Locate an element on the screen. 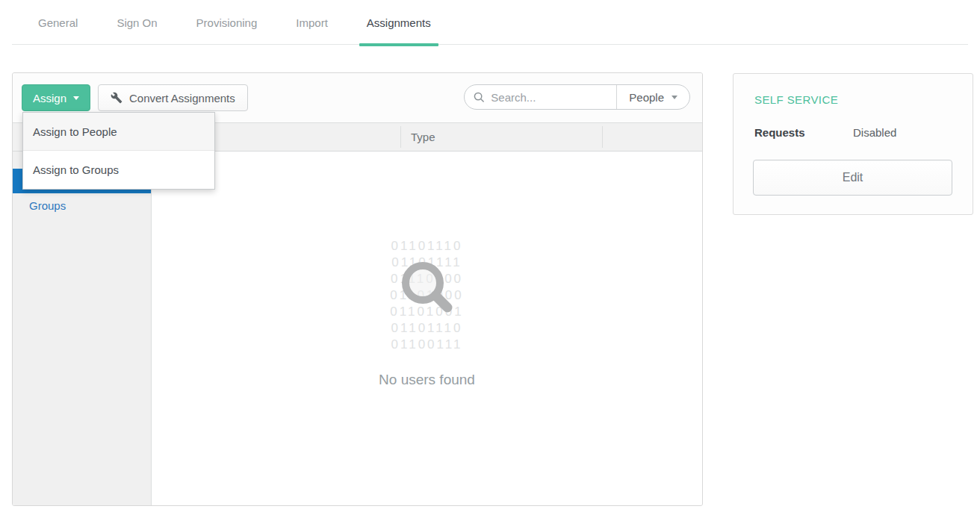 The height and width of the screenshot is (512, 980). search-filter-group: People is located at coordinates (577, 97).